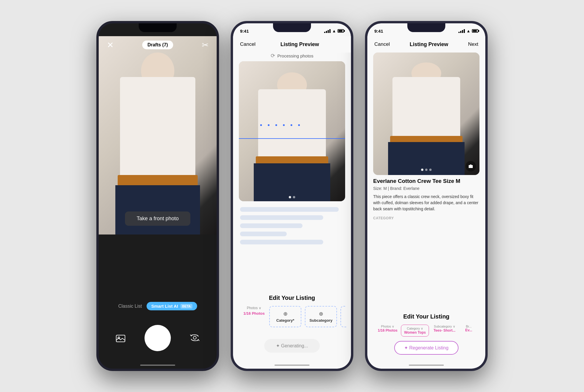 The width and height of the screenshot is (584, 392). I want to click on status-icons: ▲, so click(334, 31).